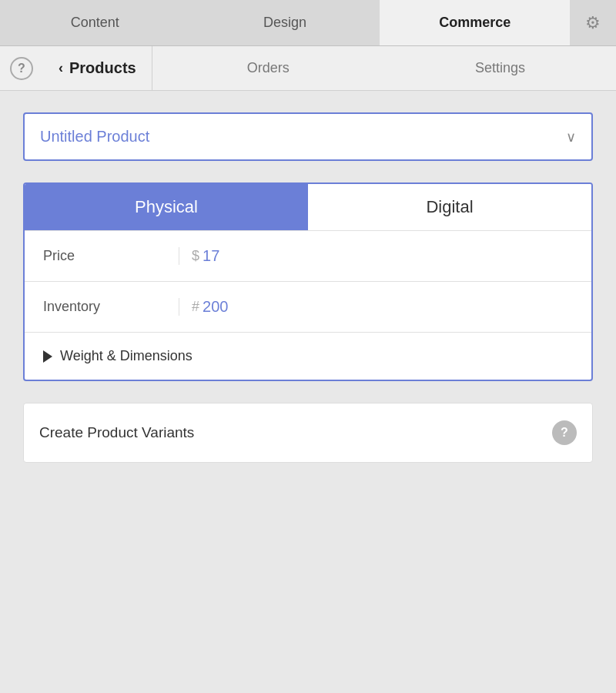 This screenshot has height=693, width=616. I want to click on nav-products-label: Products, so click(103, 68).